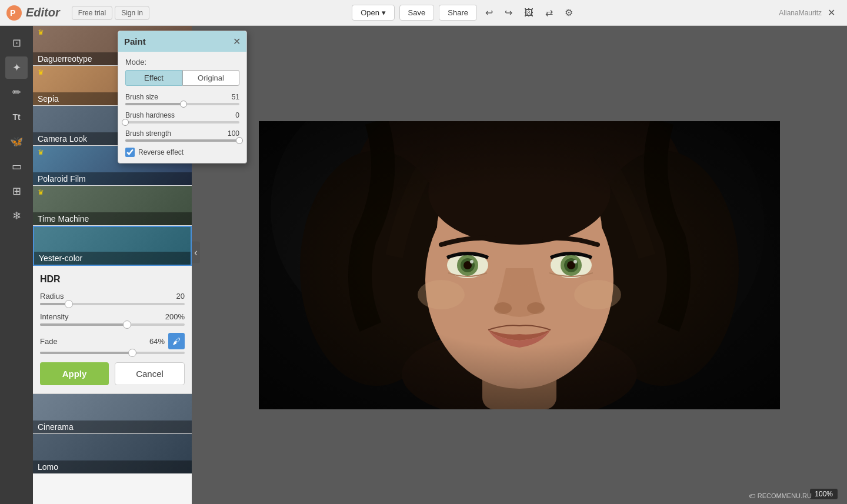 The image size is (847, 504). What do you see at coordinates (132, 13) in the screenshot?
I see `sign-in-button: Sign in` at bounding box center [132, 13].